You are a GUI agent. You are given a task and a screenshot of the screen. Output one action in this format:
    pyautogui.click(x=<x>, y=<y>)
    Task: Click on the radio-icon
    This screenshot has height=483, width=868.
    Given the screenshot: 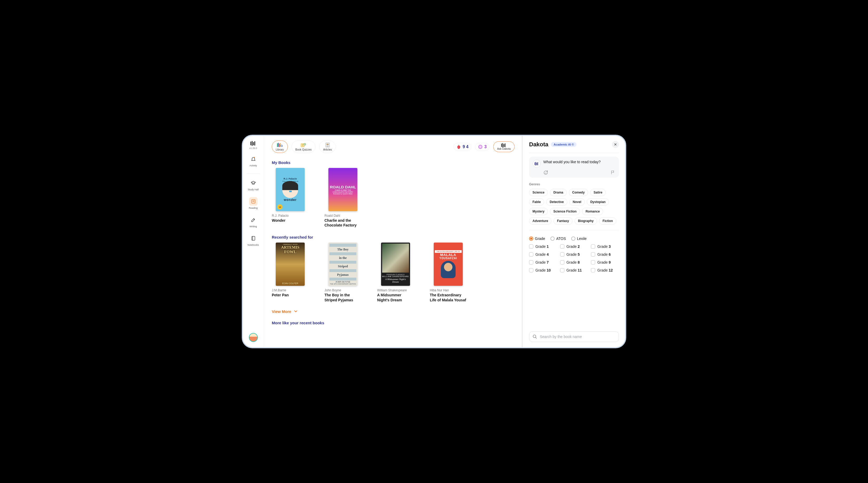 What is the action you would take?
    pyautogui.click(x=553, y=239)
    